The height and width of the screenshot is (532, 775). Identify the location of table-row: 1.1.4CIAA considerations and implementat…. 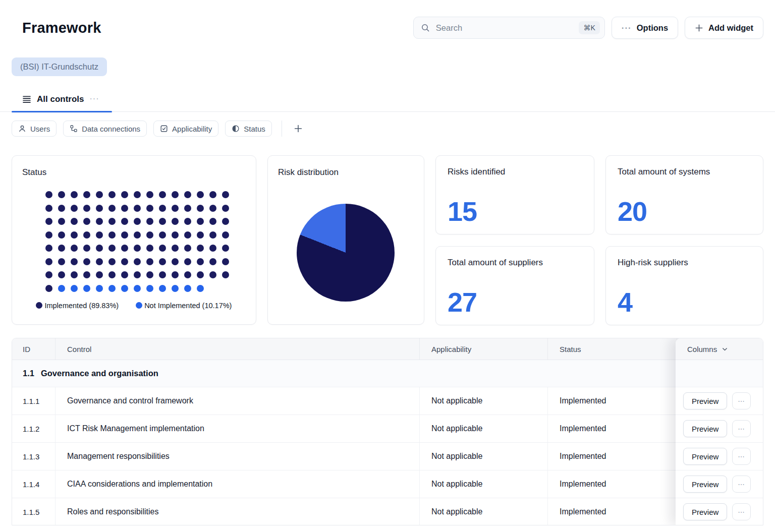
(388, 484).